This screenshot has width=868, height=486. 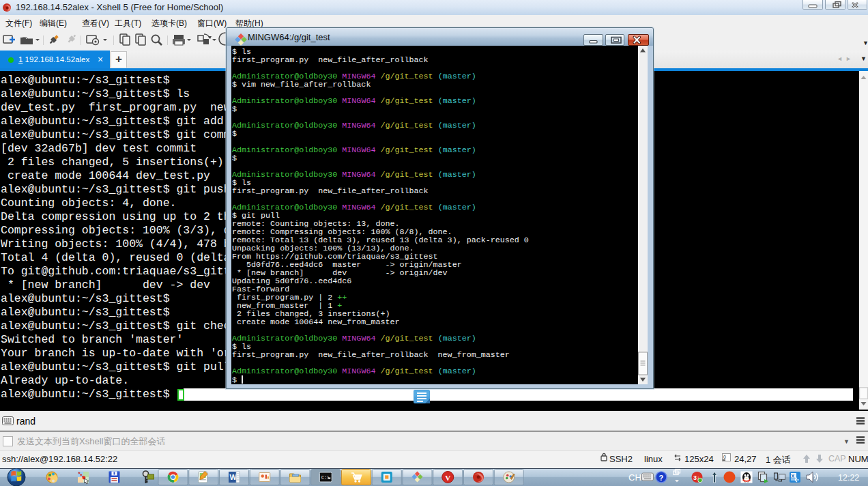 What do you see at coordinates (793, 476) in the screenshot?
I see `svg-text: X` at bounding box center [793, 476].